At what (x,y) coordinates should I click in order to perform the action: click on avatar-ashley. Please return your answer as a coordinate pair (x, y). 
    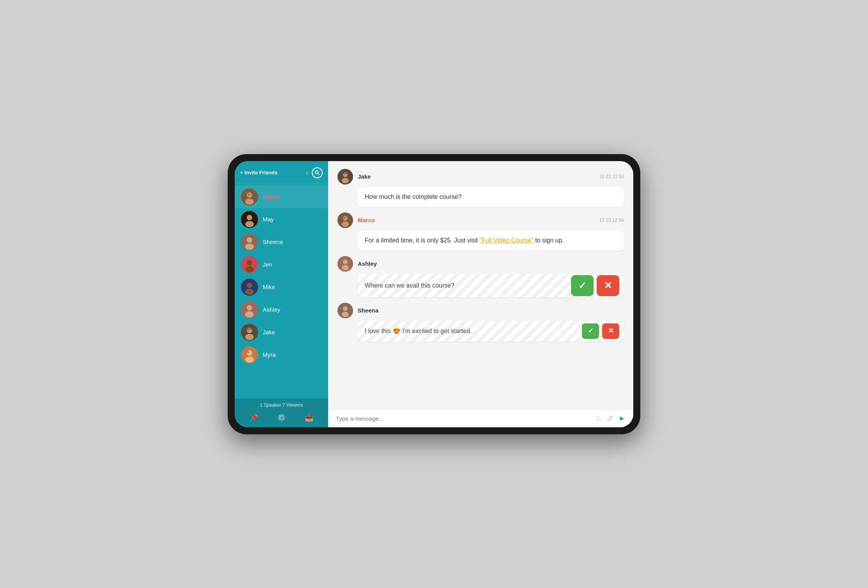
    Looking at the image, I should click on (250, 310).